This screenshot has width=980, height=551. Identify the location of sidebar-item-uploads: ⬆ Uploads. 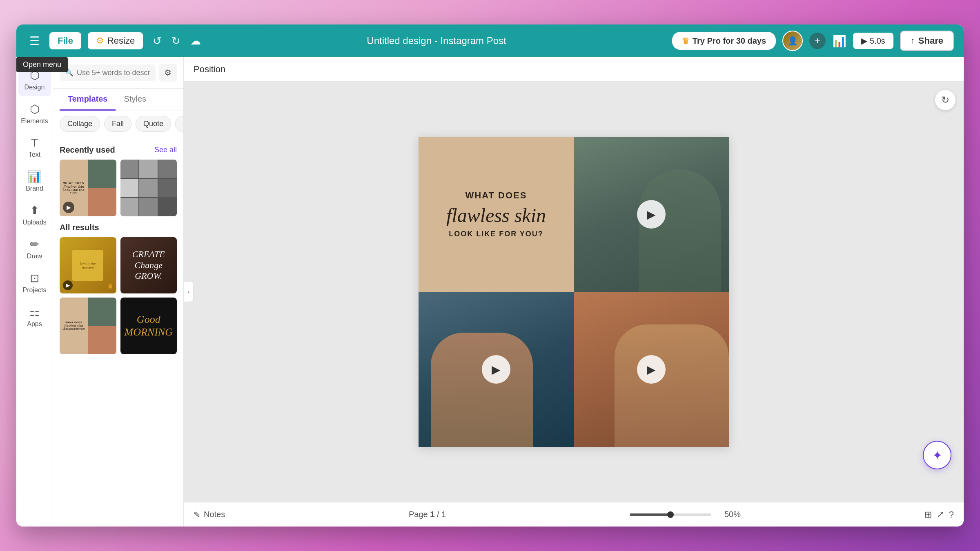
(35, 215).